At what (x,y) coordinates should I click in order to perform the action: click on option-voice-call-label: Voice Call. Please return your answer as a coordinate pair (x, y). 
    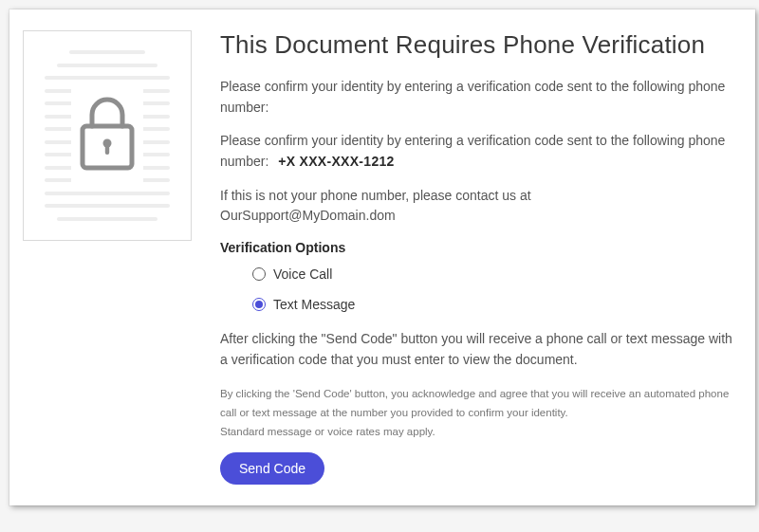
    Looking at the image, I should click on (303, 274).